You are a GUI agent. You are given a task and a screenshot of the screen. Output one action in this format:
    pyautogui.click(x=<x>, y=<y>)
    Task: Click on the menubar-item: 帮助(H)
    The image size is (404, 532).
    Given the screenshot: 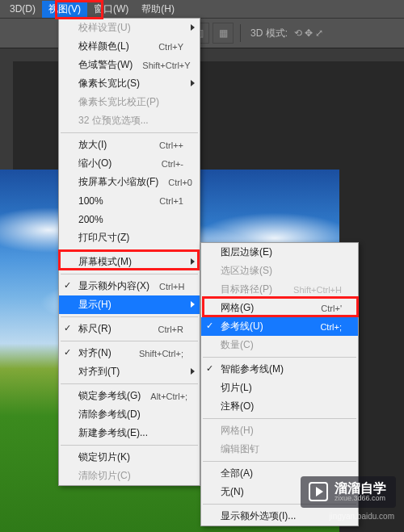 What is the action you would take?
    pyautogui.click(x=158, y=10)
    